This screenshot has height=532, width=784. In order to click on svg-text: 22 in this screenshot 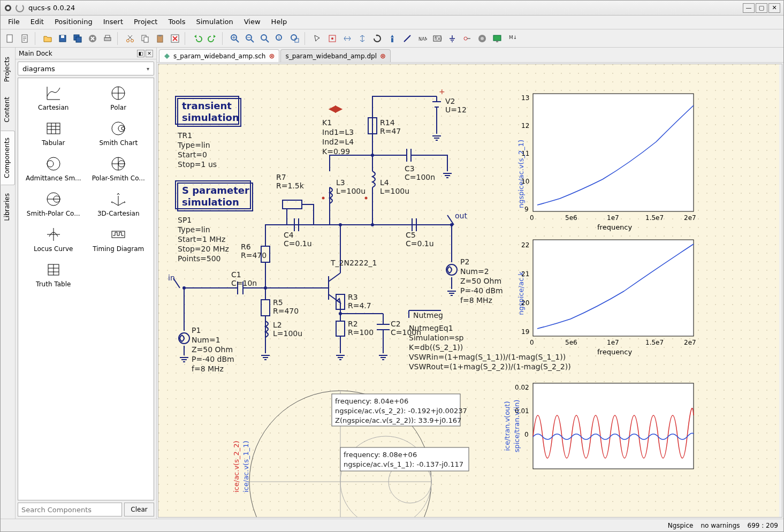, I will do `click(526, 245)`.